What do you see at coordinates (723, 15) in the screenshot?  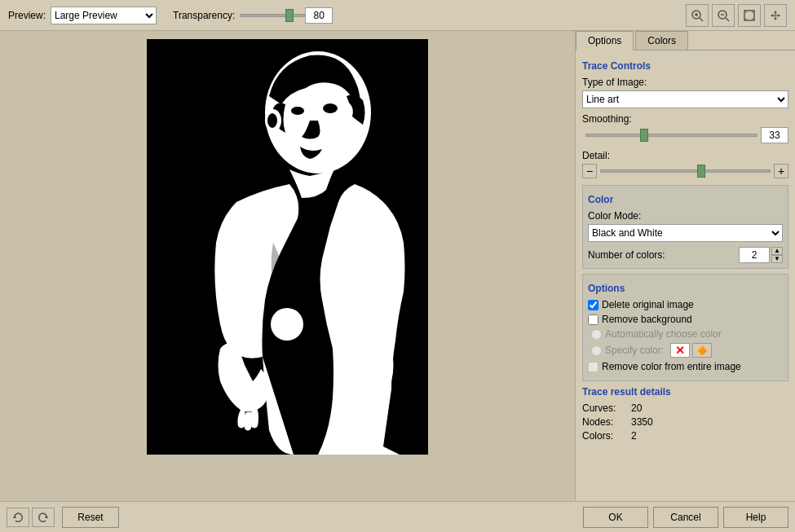 I see `zoom-out-button` at bounding box center [723, 15].